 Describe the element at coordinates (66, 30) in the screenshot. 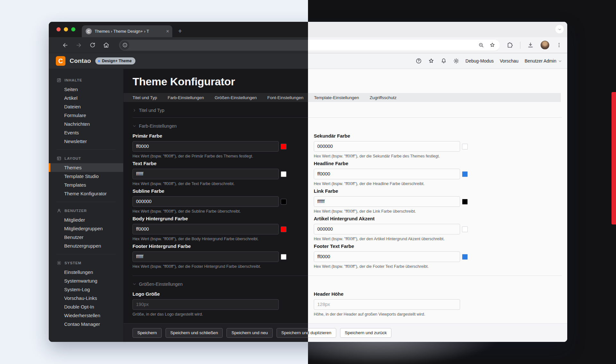

I see `minimize-window-button` at that location.